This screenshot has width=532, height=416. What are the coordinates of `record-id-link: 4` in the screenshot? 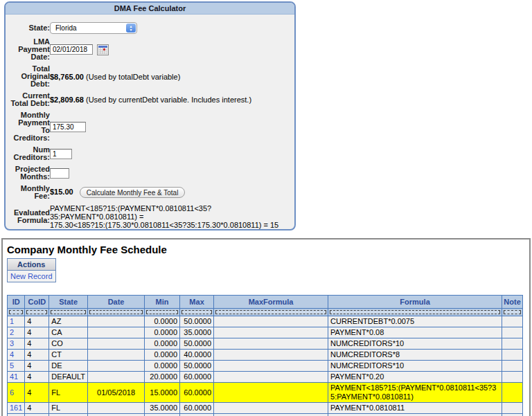 It's located at (12, 354).